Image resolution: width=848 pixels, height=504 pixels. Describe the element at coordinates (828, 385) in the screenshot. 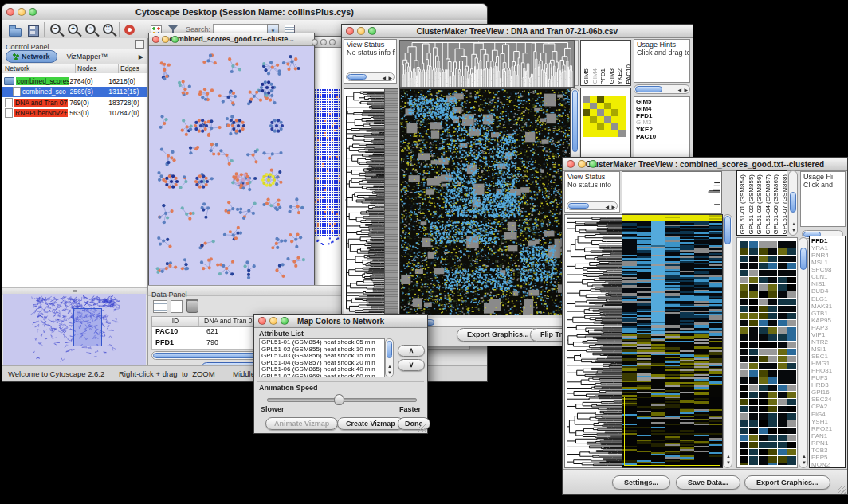

I see `list-item: HRD3` at that location.